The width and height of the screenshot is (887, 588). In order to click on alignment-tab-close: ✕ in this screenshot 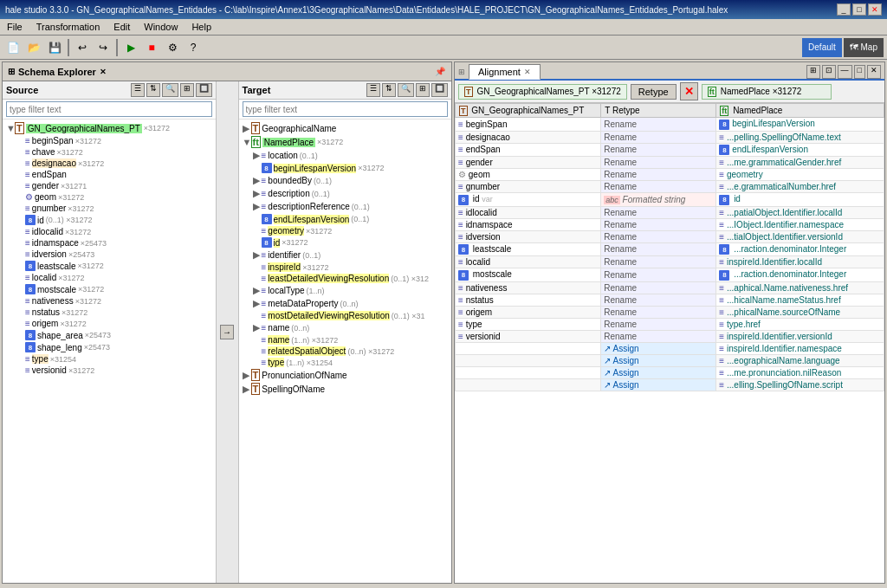, I will do `click(528, 72)`.